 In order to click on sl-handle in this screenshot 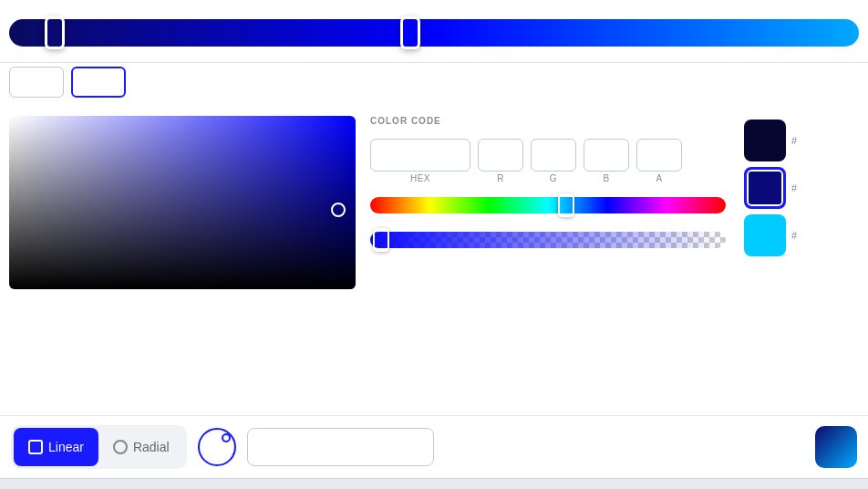, I will do `click(338, 210)`.